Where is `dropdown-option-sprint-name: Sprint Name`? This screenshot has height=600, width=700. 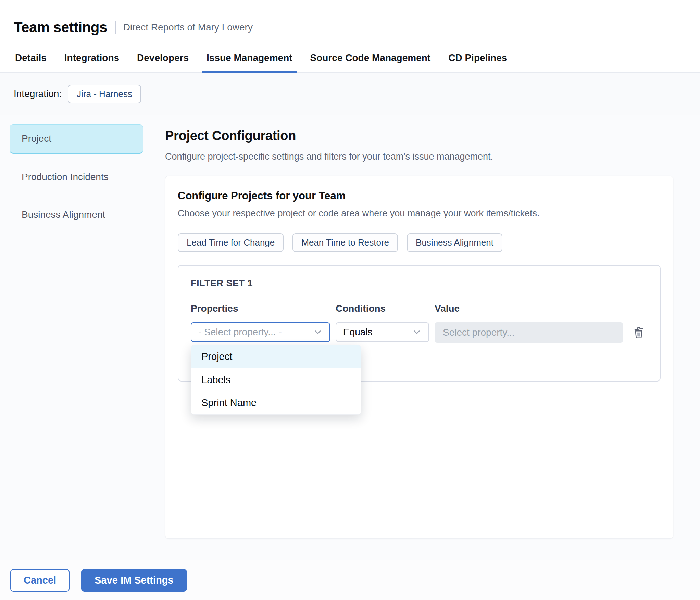
dropdown-option-sprint-name: Sprint Name is located at coordinates (276, 403).